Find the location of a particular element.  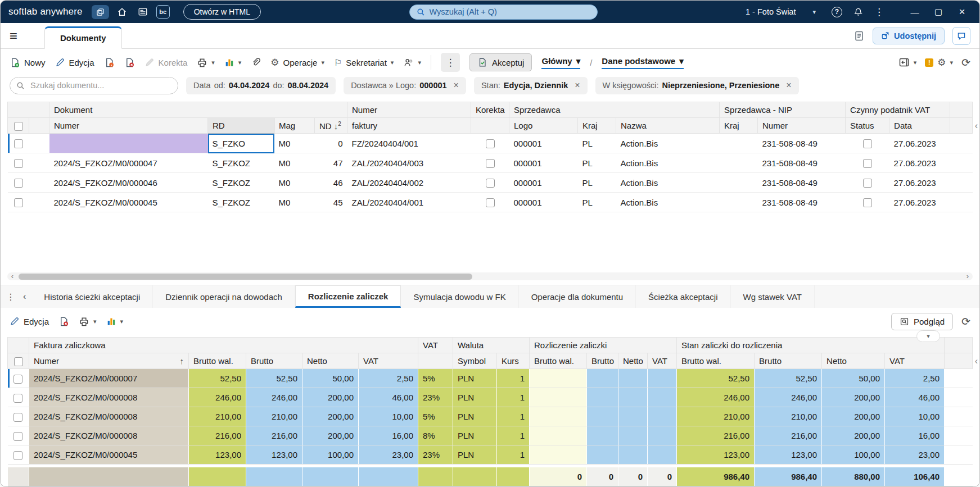

cell-nd: 0 is located at coordinates (331, 144).